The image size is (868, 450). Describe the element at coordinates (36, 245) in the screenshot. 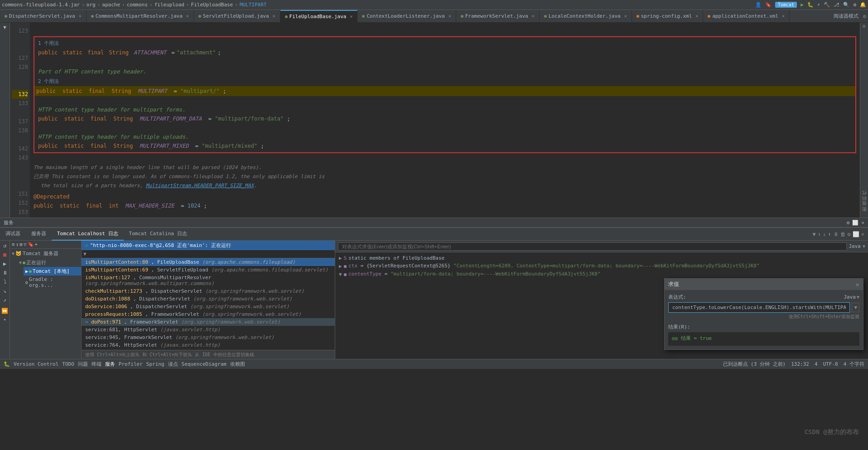

I see `srv-toolbar-btn6: +` at that location.